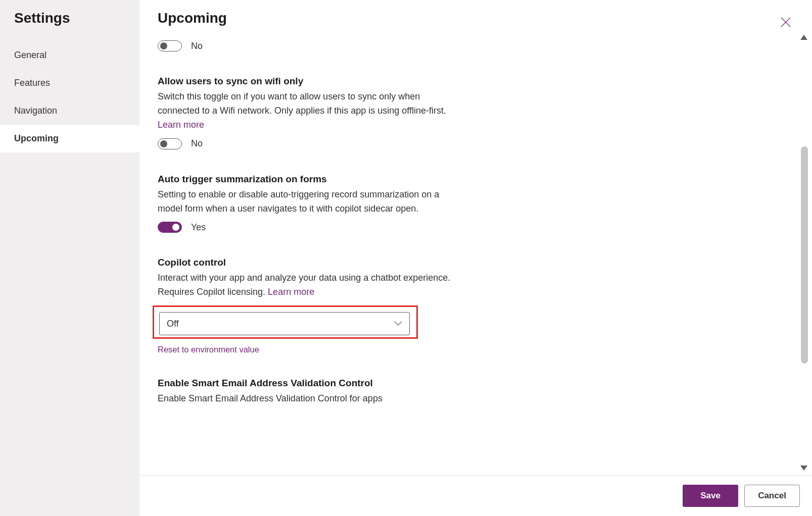 This screenshot has width=812, height=516. What do you see at coordinates (70, 138) in the screenshot?
I see `sidebar-item-upcoming: Upcoming` at bounding box center [70, 138].